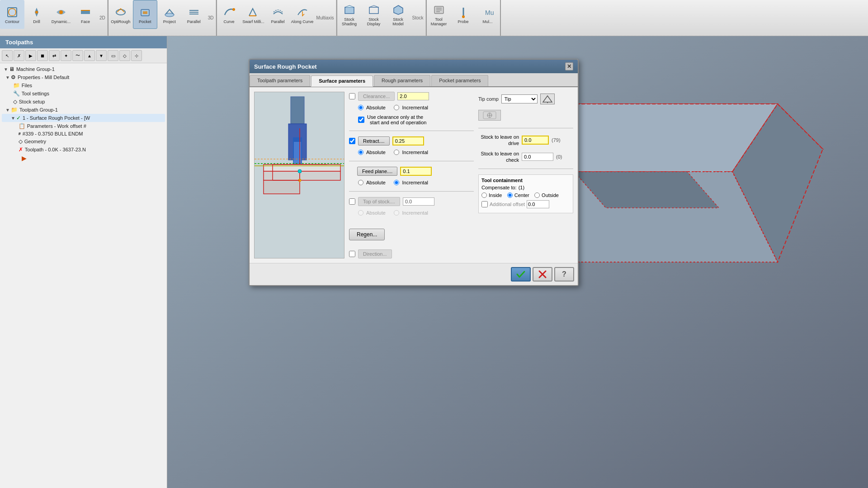 This screenshot has width=868, height=488. What do you see at coordinates (352, 96) in the screenshot?
I see `clearance-checkbox` at bounding box center [352, 96].